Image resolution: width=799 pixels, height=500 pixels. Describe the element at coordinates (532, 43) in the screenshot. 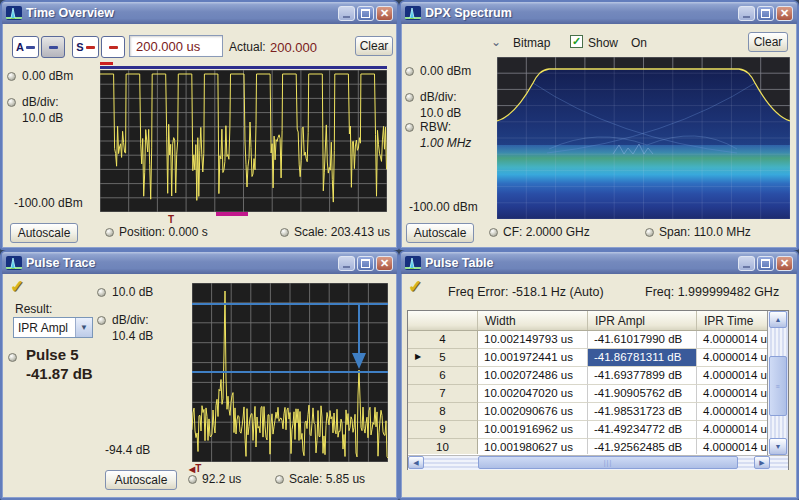

I see `trace-type-label: Bitmap` at that location.